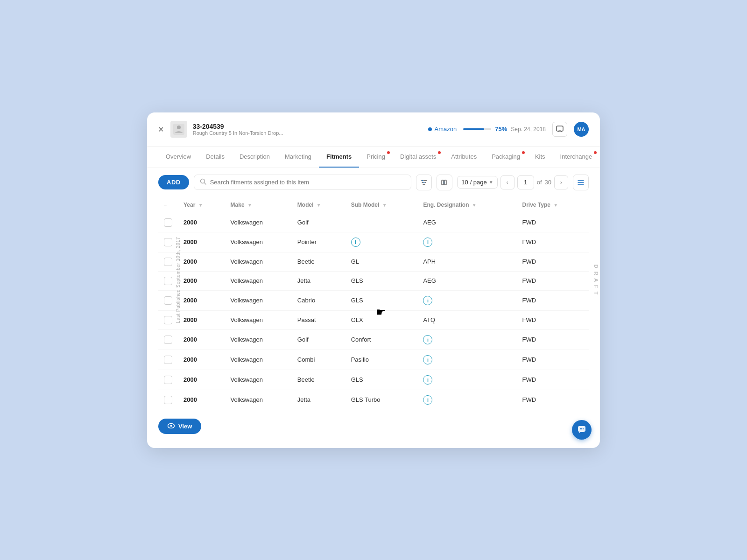 This screenshot has width=747, height=560. I want to click on prev-page-button: ‹, so click(507, 182).